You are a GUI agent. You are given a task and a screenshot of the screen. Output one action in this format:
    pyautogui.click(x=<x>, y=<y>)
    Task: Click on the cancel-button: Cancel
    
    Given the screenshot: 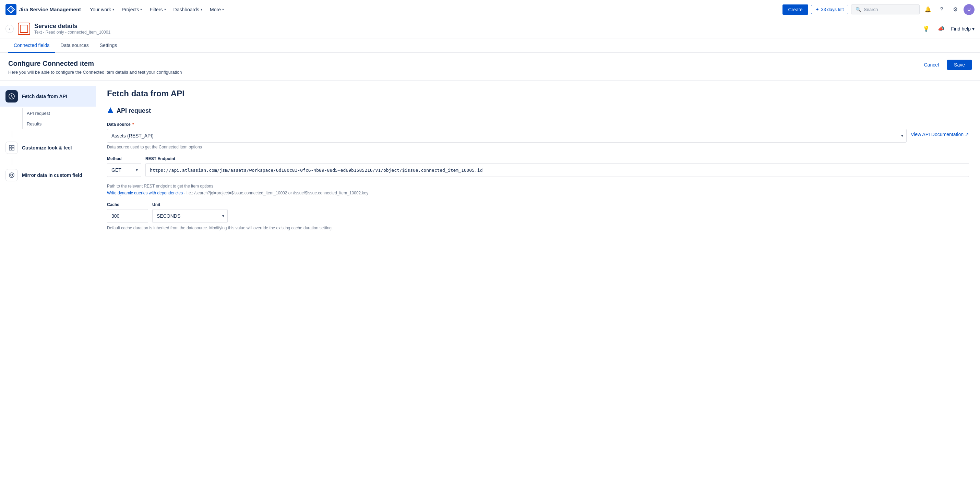 What is the action you would take?
    pyautogui.click(x=931, y=65)
    